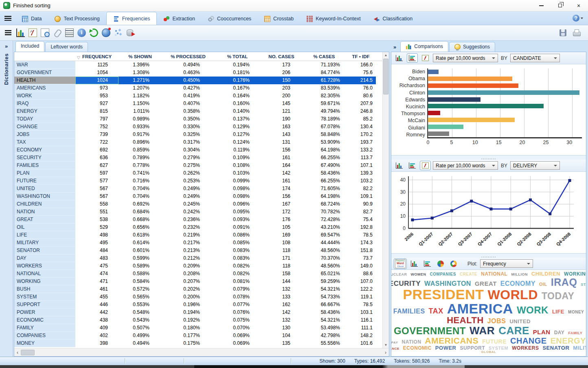 Image resolution: width=588 pixels, height=368 pixels. Describe the element at coordinates (140, 112) in the screenshot. I see `value-cell: 1.011%` at that location.